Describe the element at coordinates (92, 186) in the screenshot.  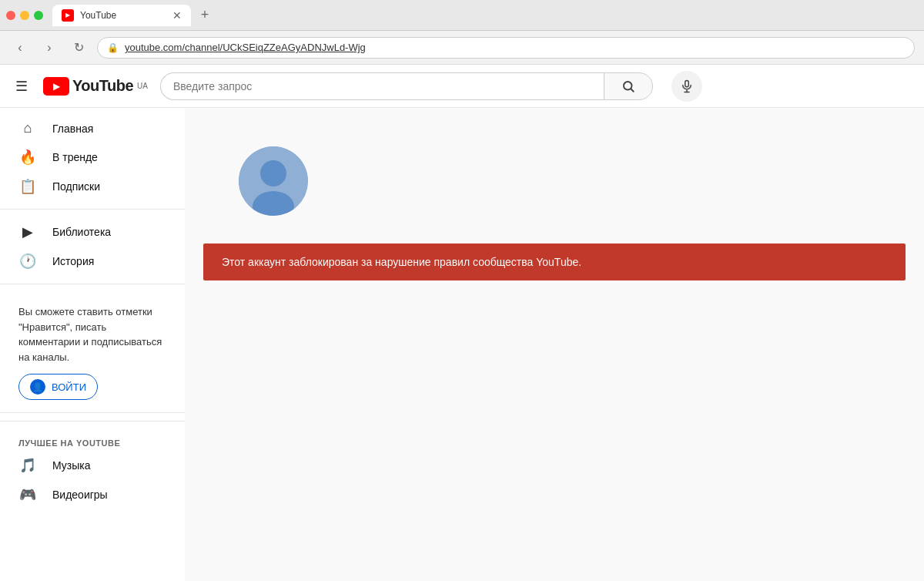
I see `sidebar-item-subscriptions: 📋 Подписки` at that location.